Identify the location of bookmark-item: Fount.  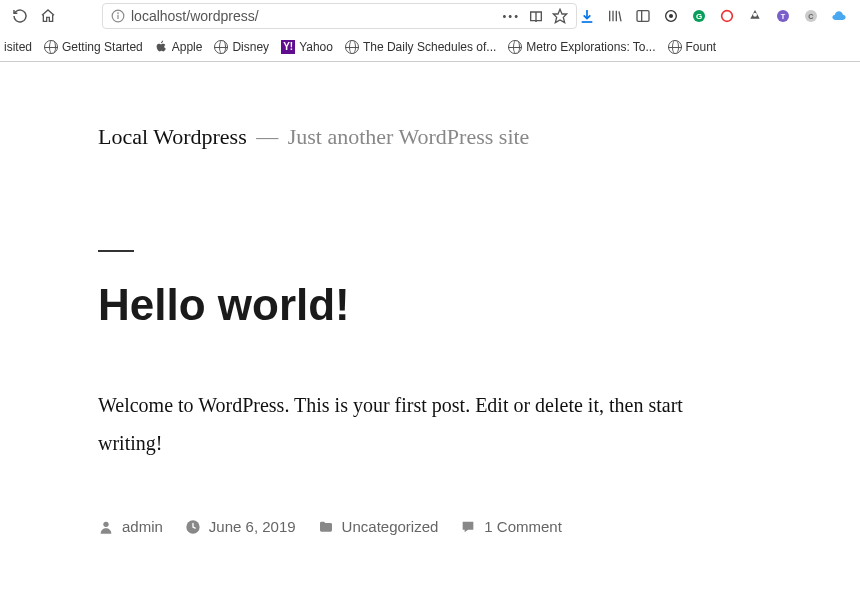
(692, 47).